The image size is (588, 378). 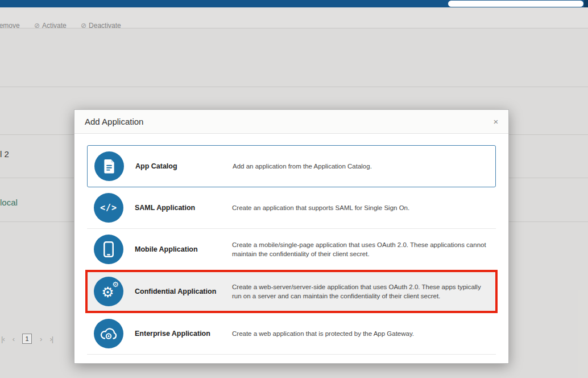 I want to click on option-saml-application: </> SAML Application Create an applicati…, so click(x=291, y=208).